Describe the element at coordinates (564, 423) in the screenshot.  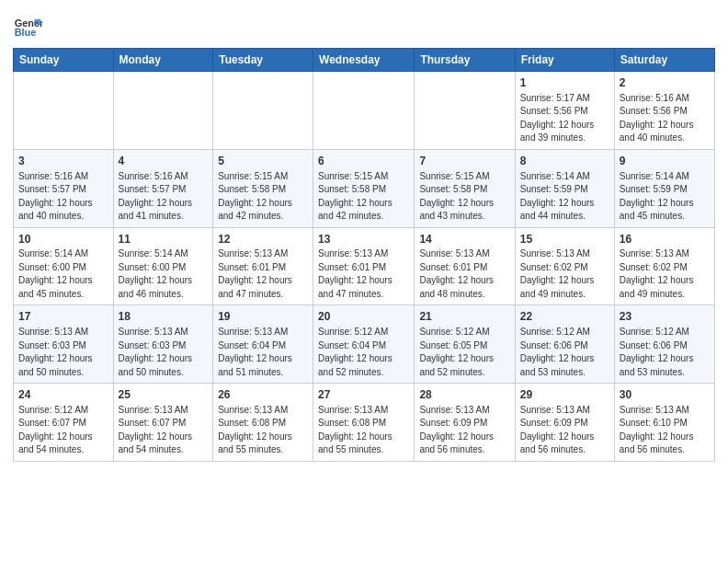
I see `calendar-cell-29: 29Sunrise: 5:13 AMSunset: 6:09 PMDayligh…` at that location.